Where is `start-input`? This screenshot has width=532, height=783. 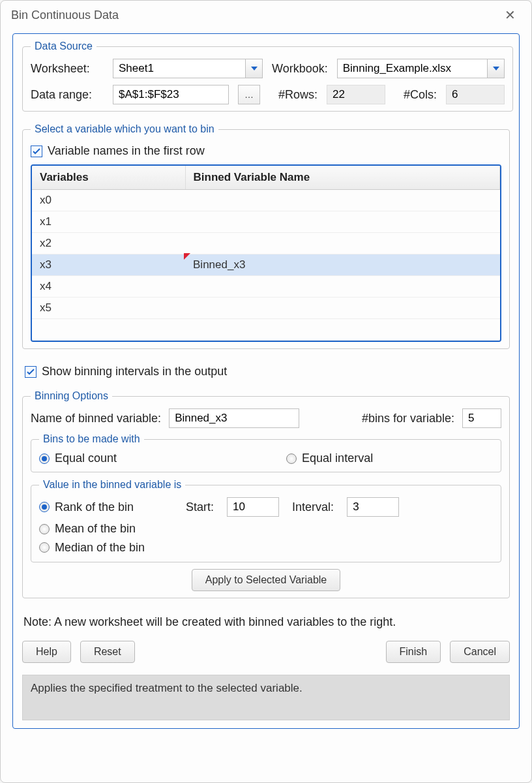
start-input is located at coordinates (253, 507).